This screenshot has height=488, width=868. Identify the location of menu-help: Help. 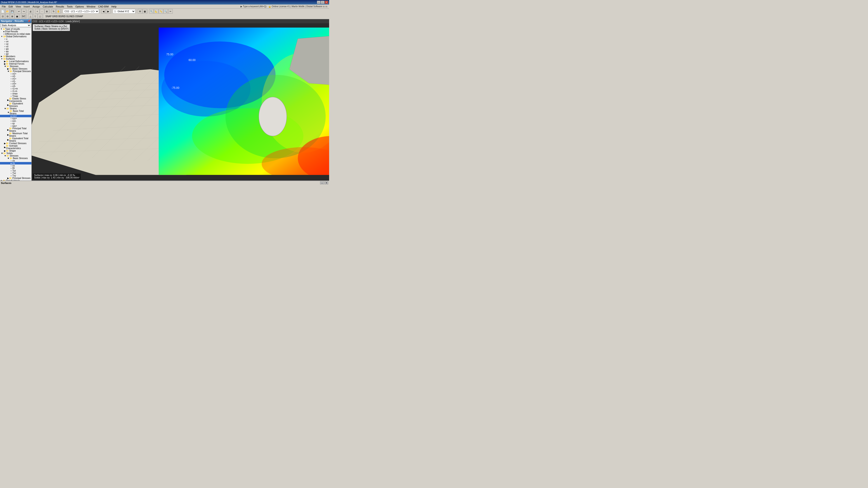
(114, 7).